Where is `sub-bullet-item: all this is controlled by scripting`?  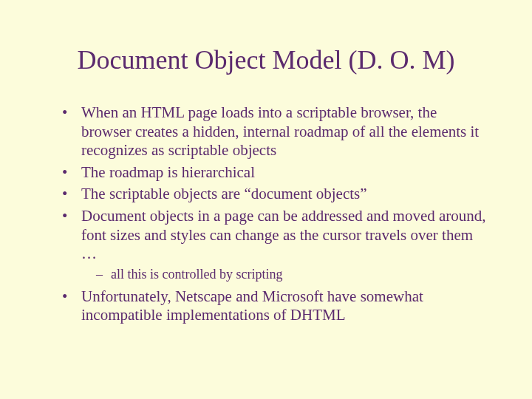
sub-bullet-item: all this is controlled by scripting is located at coordinates (294, 275).